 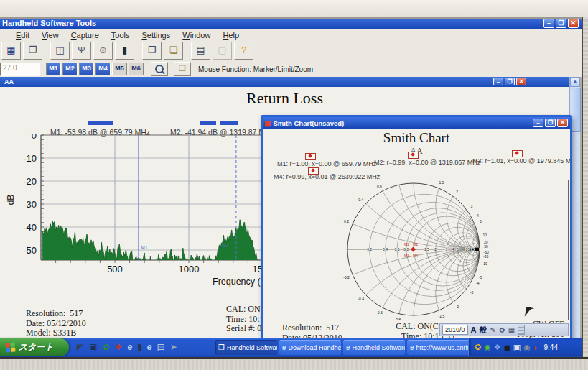 I want to click on svg-text: 2, so click(x=435, y=249).